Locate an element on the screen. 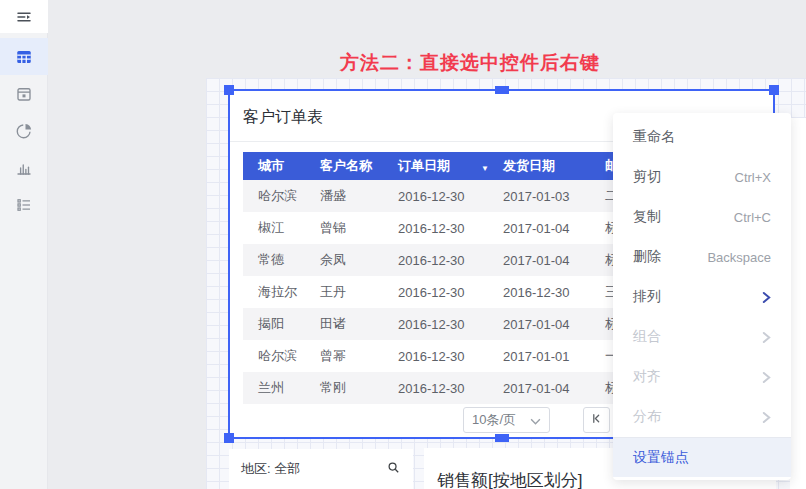 This screenshot has width=806, height=489. bar-chart-icon is located at coordinates (24, 168).